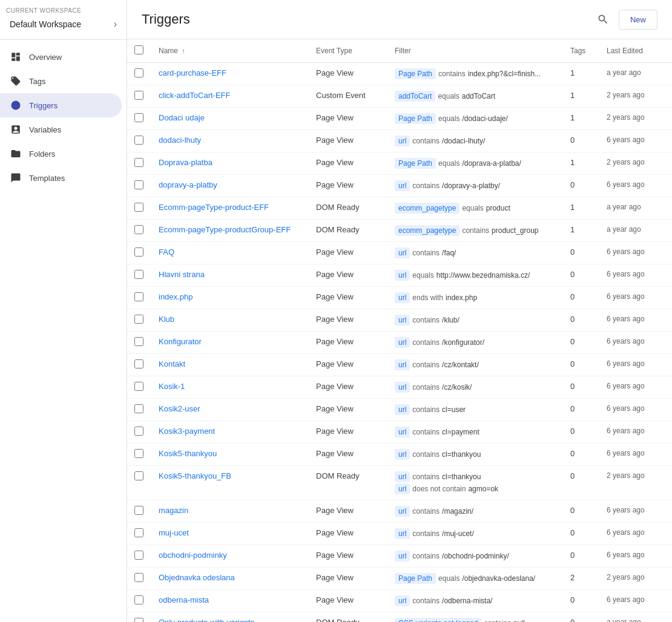 The image size is (672, 622). What do you see at coordinates (186, 431) in the screenshot?
I see `trigger-name-link: Kosik3-payment` at bounding box center [186, 431].